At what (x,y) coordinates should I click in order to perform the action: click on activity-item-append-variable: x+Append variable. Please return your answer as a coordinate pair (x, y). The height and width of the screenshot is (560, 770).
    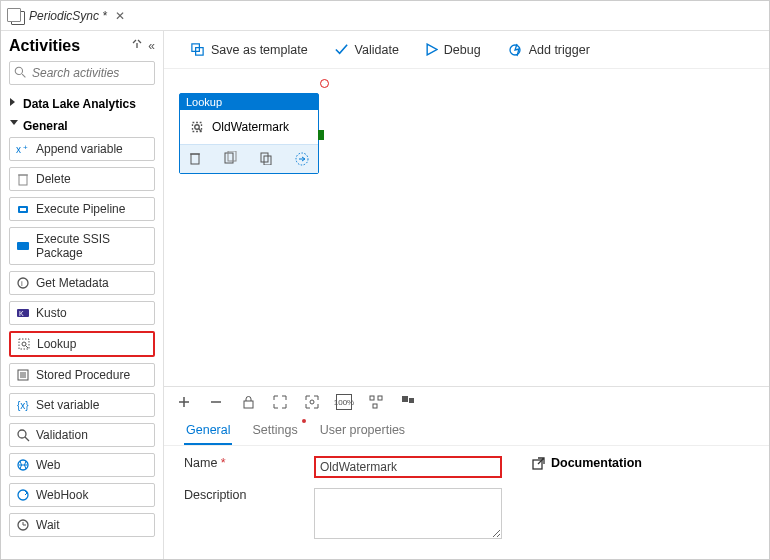
    Looking at the image, I should click on (82, 149).